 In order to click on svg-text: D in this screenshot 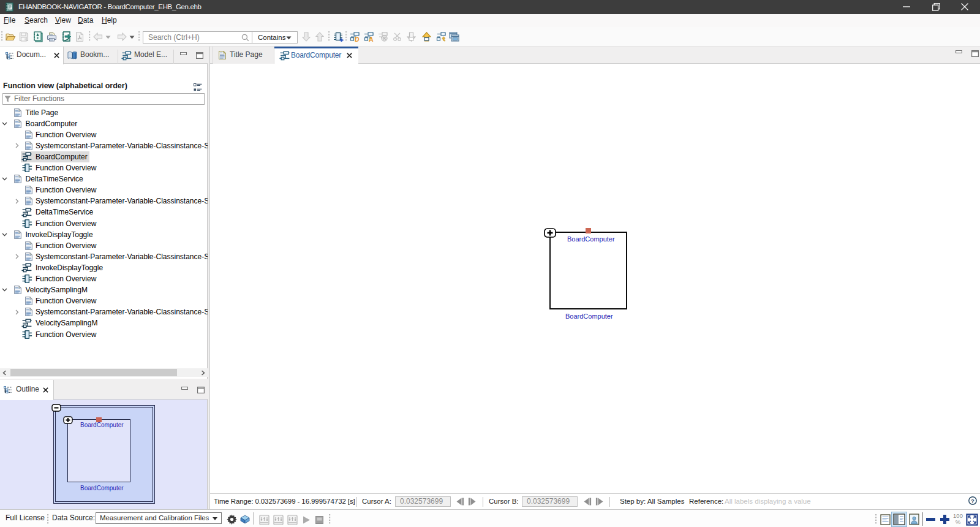, I will do `click(357, 39)`.